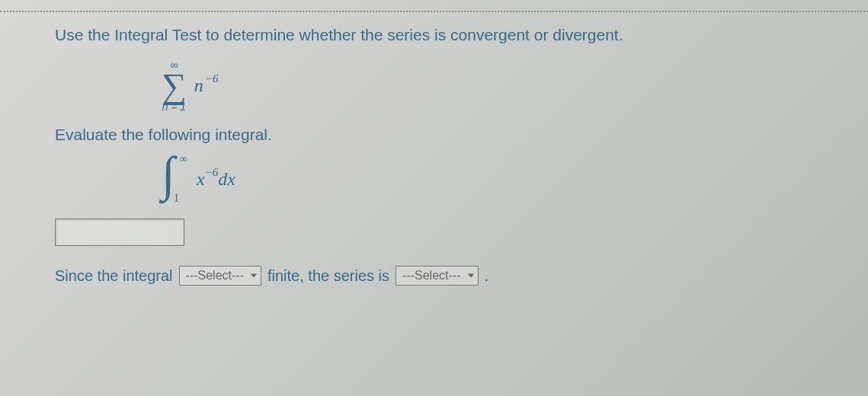 This screenshot has height=396, width=868. Describe the element at coordinates (207, 85) in the screenshot. I see `series-term: n−6` at that location.